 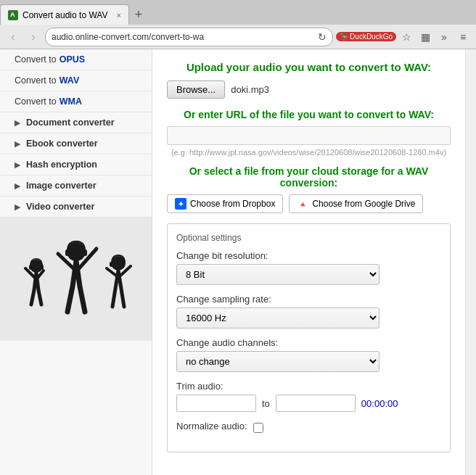 What do you see at coordinates (75, 81) in the screenshot?
I see `sidebar-item-wav: Convert to WAV` at bounding box center [75, 81].